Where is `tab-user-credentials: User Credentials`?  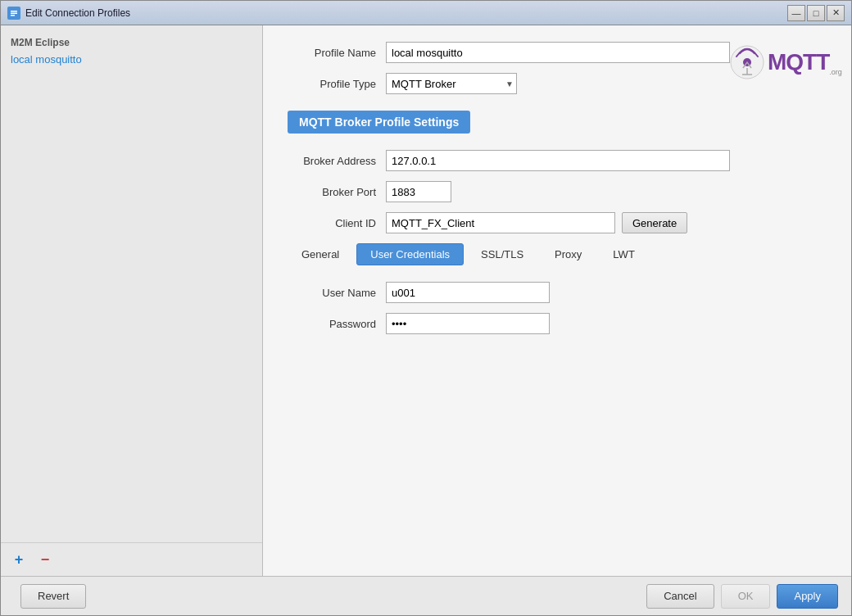
tab-user-credentials: User Credentials is located at coordinates (410, 254).